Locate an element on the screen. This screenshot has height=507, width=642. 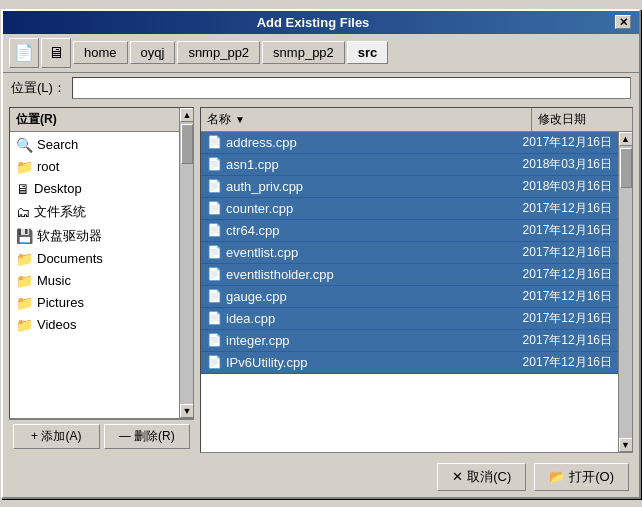
sidebar-item-7: 📁Pictures is located at coordinates (94, 303).